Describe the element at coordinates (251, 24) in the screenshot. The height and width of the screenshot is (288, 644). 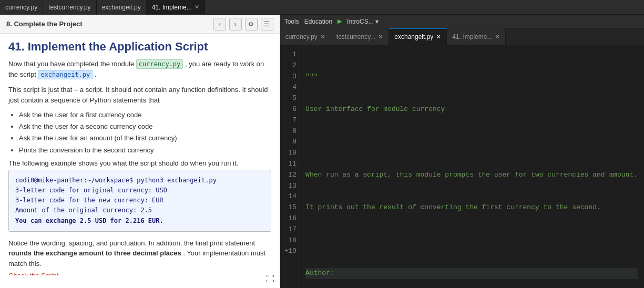
I see `settings-icon: ⚙` at that location.